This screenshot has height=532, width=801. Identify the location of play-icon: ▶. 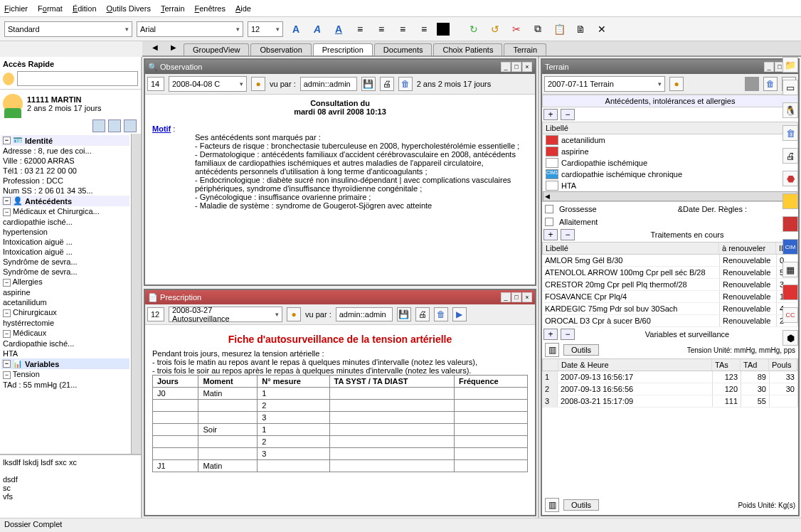
(460, 314).